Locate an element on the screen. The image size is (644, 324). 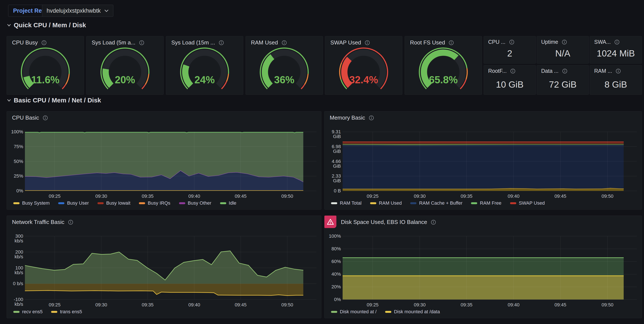
legend-item: RAM Used is located at coordinates (386, 203).